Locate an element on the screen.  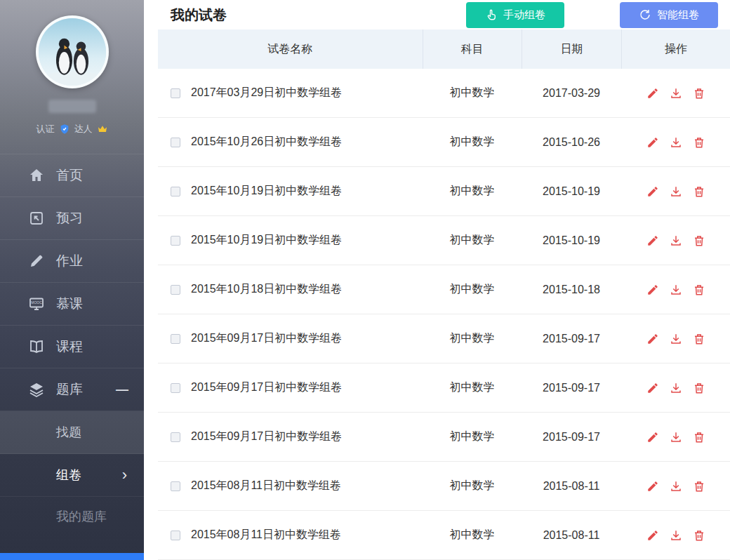
paper-name-cell: 2015年10月26日初中数学组卷 is located at coordinates (291, 142).